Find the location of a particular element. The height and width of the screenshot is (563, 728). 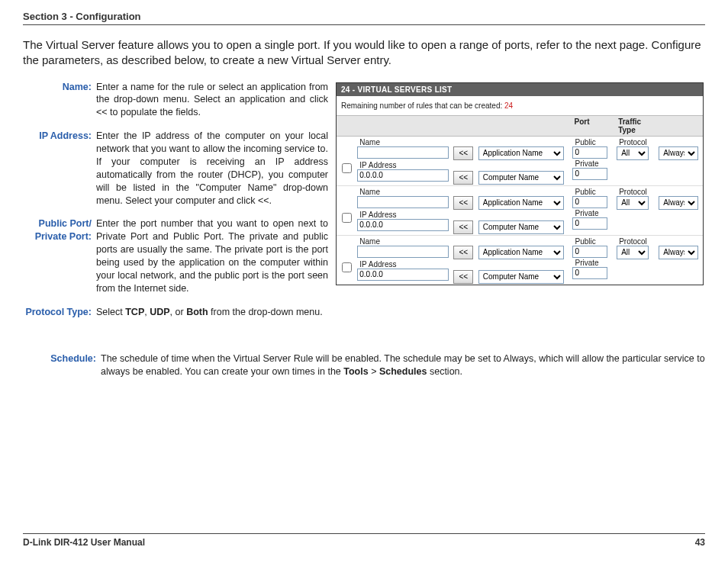

rule1-name-label: Name is located at coordinates (403, 142).